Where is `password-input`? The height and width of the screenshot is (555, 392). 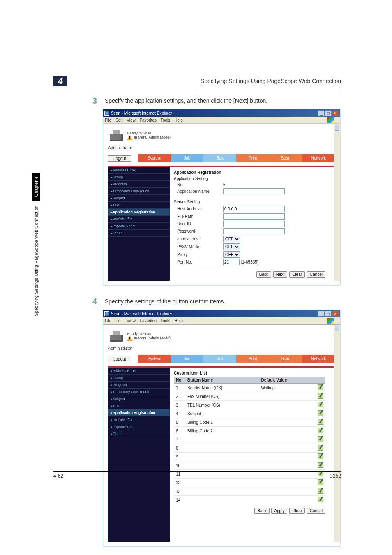
password-input is located at coordinates (254, 231).